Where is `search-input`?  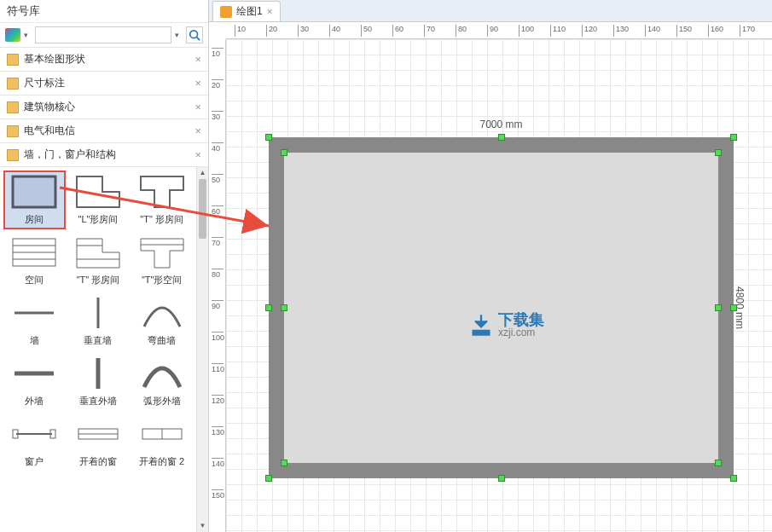 search-input is located at coordinates (103, 35).